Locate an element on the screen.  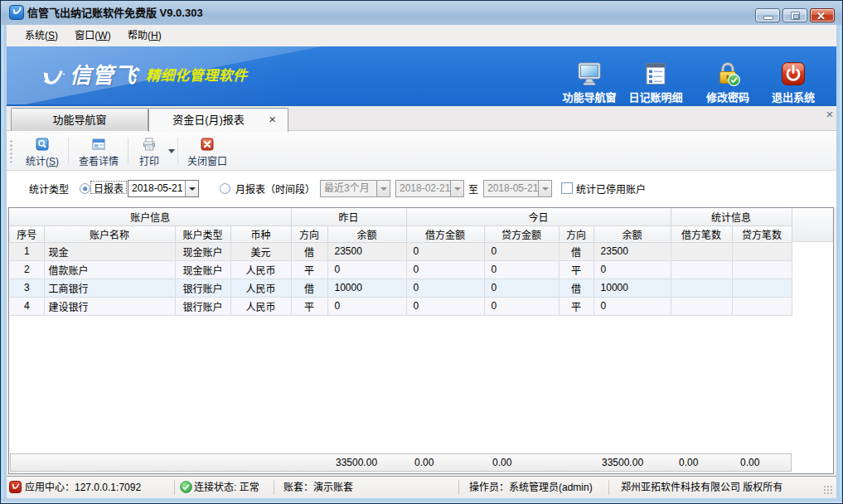
banner-action-nav-window: 功能导航窗 is located at coordinates (589, 83).